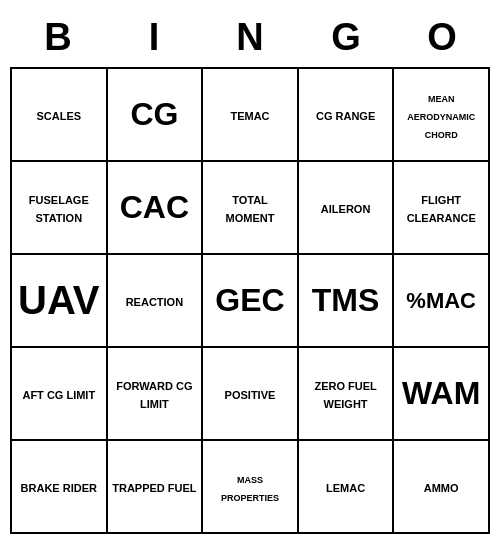 This screenshot has height=544, width=500. What do you see at coordinates (441, 114) in the screenshot?
I see `table-row: MEAN AERODYNAMIC CHORD` at bounding box center [441, 114].